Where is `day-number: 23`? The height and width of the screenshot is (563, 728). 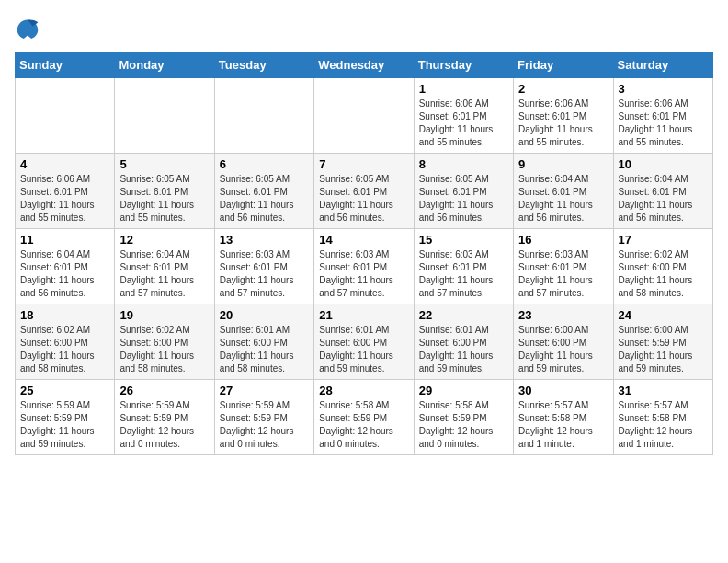 day-number: 23 is located at coordinates (563, 315).